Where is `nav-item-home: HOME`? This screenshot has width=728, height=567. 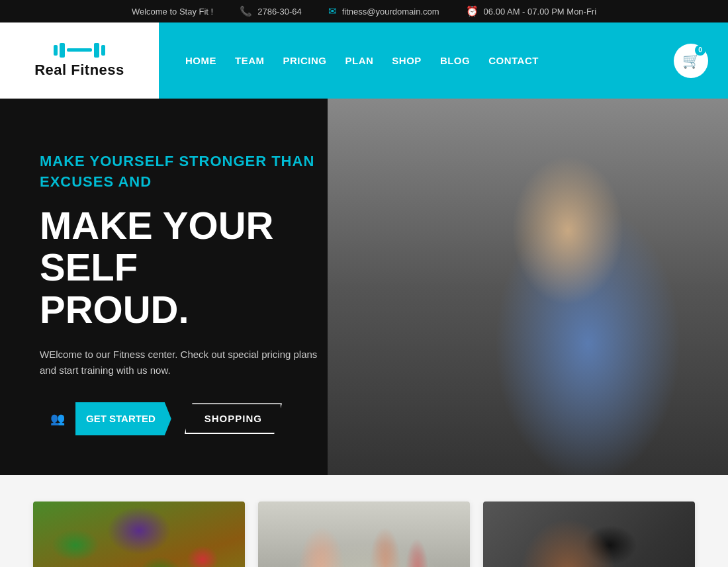
nav-item-home: HOME is located at coordinates (201, 61).